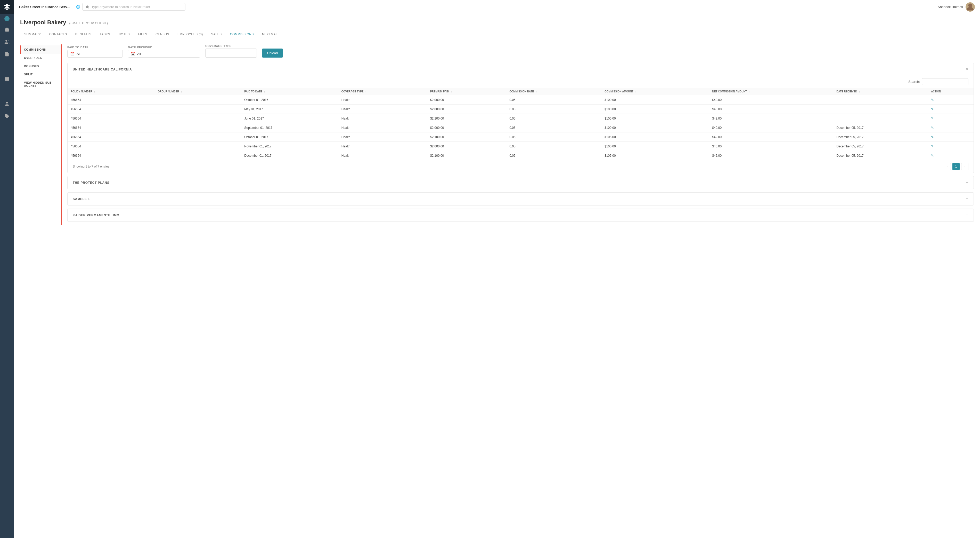  I want to click on section-expand-icon-kaiser: +, so click(967, 215).